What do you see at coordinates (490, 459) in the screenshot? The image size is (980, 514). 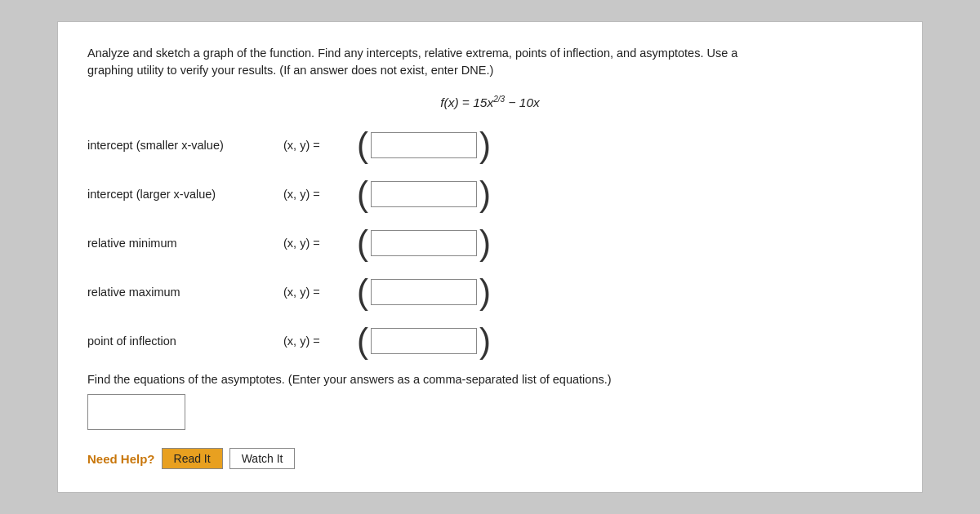 I see `help-row: Need Help? Read It Watch It` at bounding box center [490, 459].